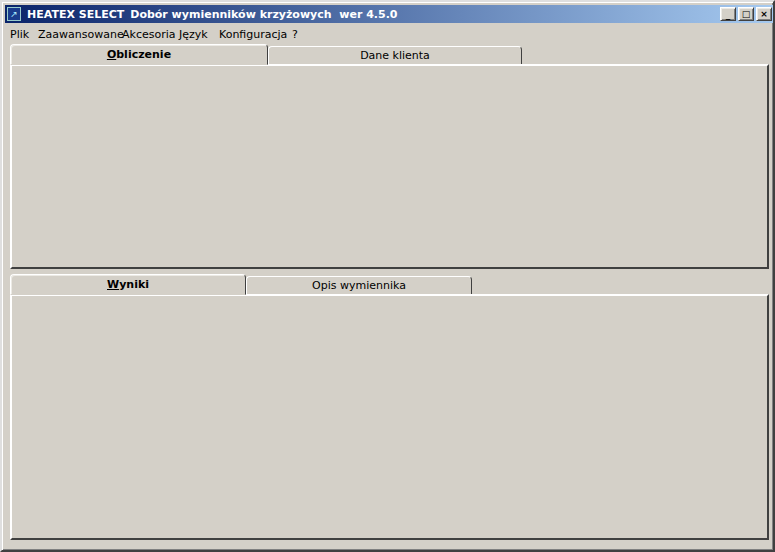  I want to click on menu-akcesoria: Akcesoria, so click(149, 34).